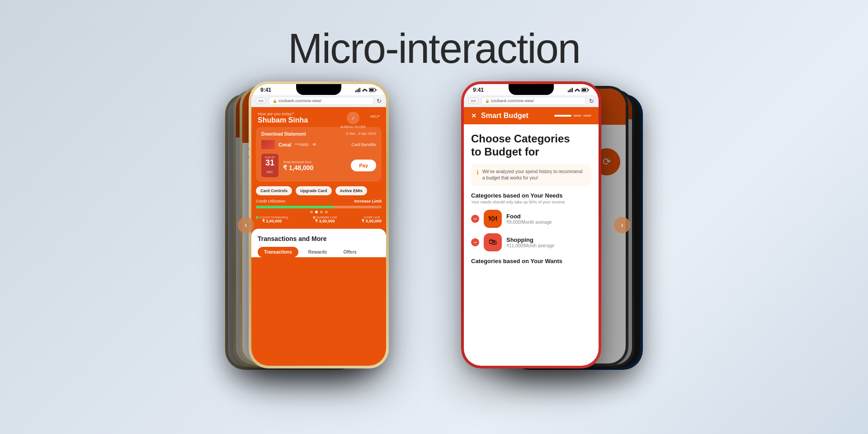  Describe the element at coordinates (315, 145) in the screenshot. I see `left-eye-icon: 👁` at that location.